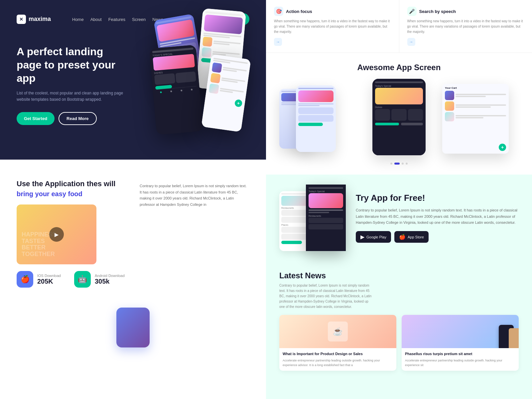  Describe the element at coordinates (466, 26) in the screenshot. I see `feature-card-speech: 🎤 Search by speech When something new ha…` at that location.